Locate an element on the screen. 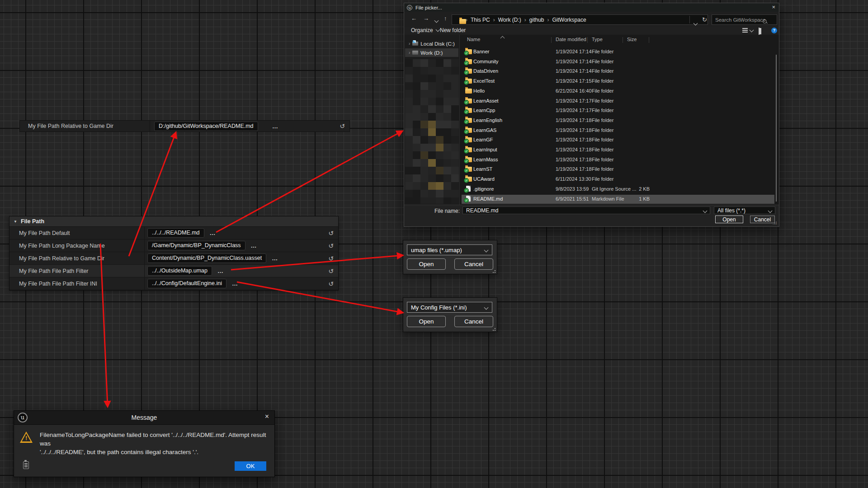 This screenshot has height=488, width=868. file-row: Hello6/21/2024 16:40File folder is located at coordinates (618, 91).